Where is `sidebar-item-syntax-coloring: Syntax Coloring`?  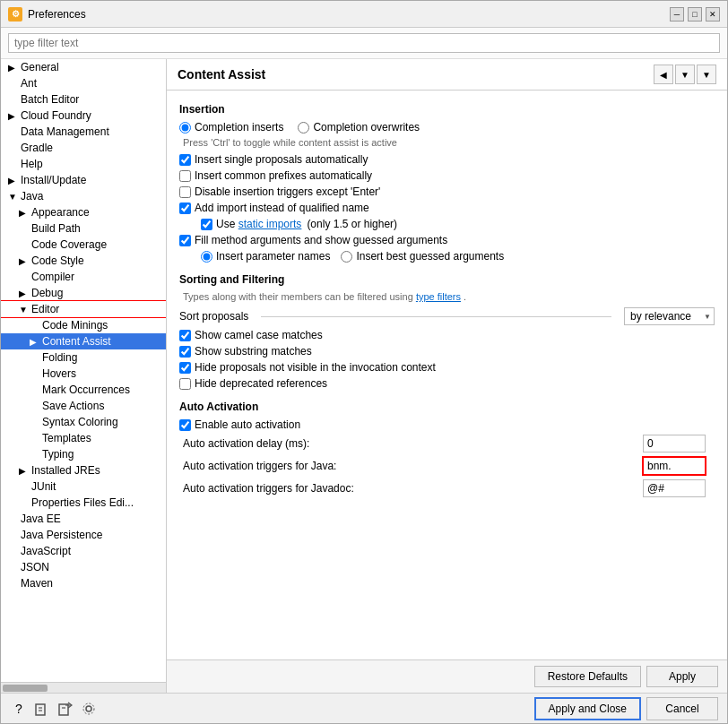
sidebar-item-syntax-coloring: Syntax Coloring is located at coordinates (83, 422).